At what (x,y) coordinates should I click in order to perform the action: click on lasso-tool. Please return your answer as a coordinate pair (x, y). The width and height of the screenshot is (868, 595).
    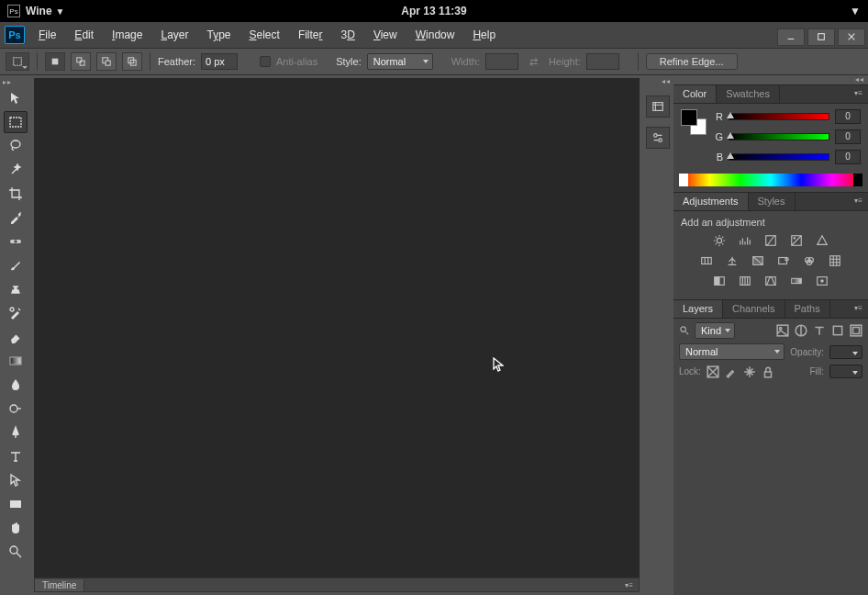
    Looking at the image, I should click on (16, 146).